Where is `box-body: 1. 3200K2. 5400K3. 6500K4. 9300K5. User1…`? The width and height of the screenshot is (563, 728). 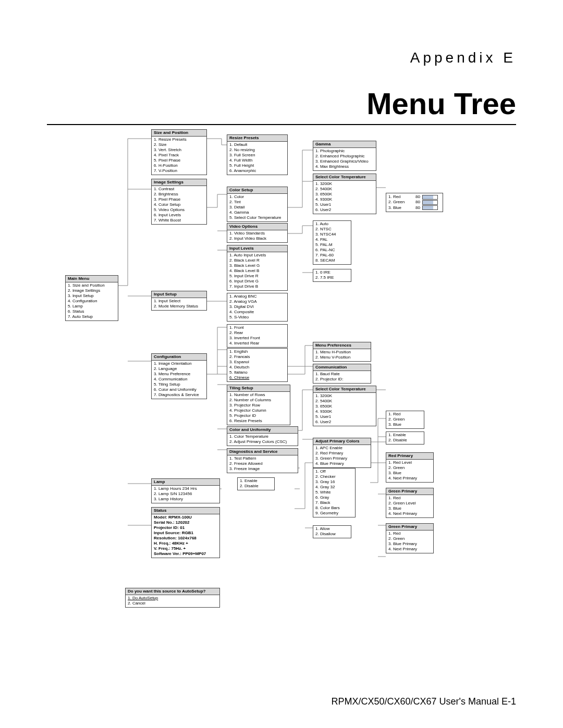
box-body: 1. 3200K2. 5400K3. 6500K4. 9300K5. User1… is located at coordinates (345, 197).